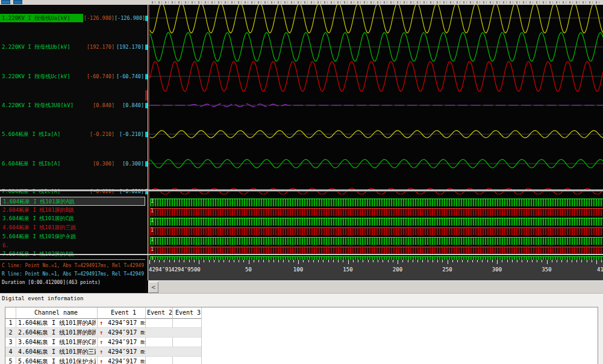 The width and height of the screenshot is (603, 364). What do you see at coordinates (146, 95) in the screenshot?
I see `splitter-handle` at bounding box center [146, 95].